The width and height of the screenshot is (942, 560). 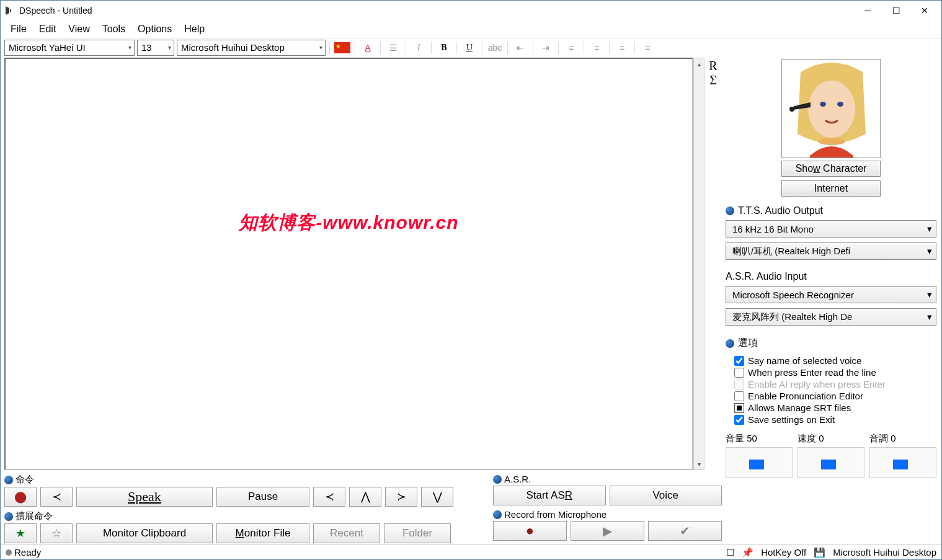 What do you see at coordinates (263, 533) in the screenshot?
I see `monitor-file-button: Monitor File` at bounding box center [263, 533].